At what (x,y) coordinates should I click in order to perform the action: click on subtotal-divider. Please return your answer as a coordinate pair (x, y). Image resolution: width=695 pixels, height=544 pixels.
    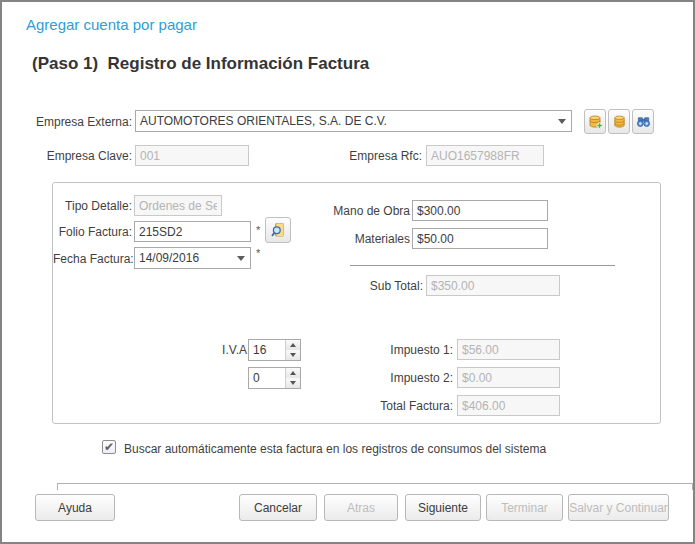
    Looking at the image, I should click on (482, 266).